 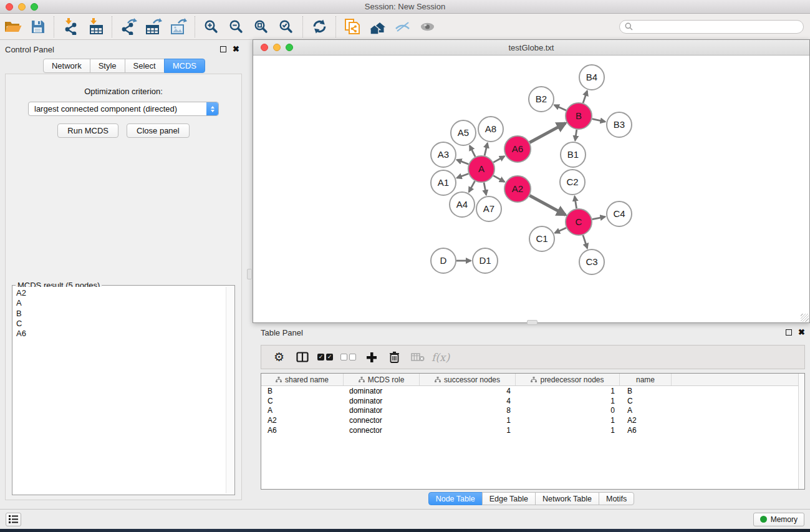 What do you see at coordinates (463, 176) in the screenshot?
I see `graph-edge-A-A1` at bounding box center [463, 176].